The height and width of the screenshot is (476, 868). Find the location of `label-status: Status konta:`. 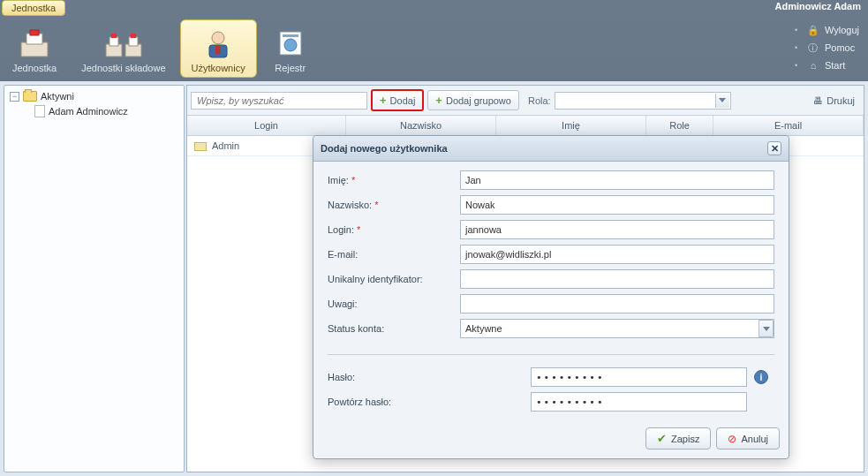

label-status: Status konta: is located at coordinates (394, 329).